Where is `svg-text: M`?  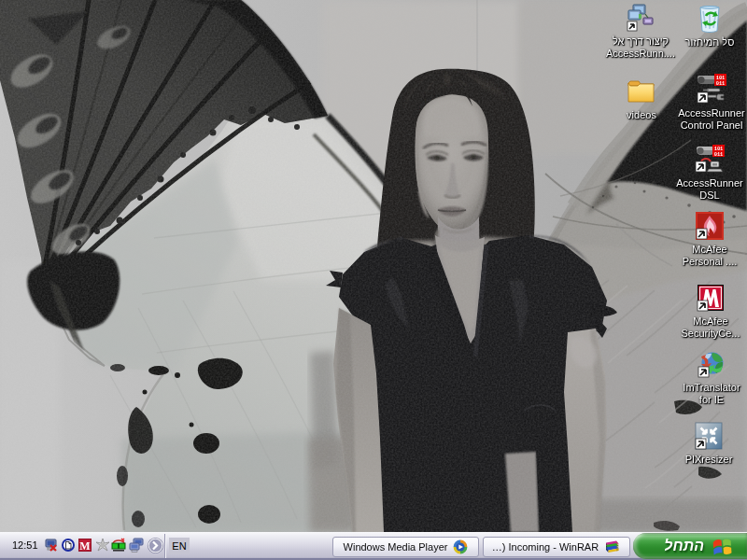 svg-text: M is located at coordinates (84, 546).